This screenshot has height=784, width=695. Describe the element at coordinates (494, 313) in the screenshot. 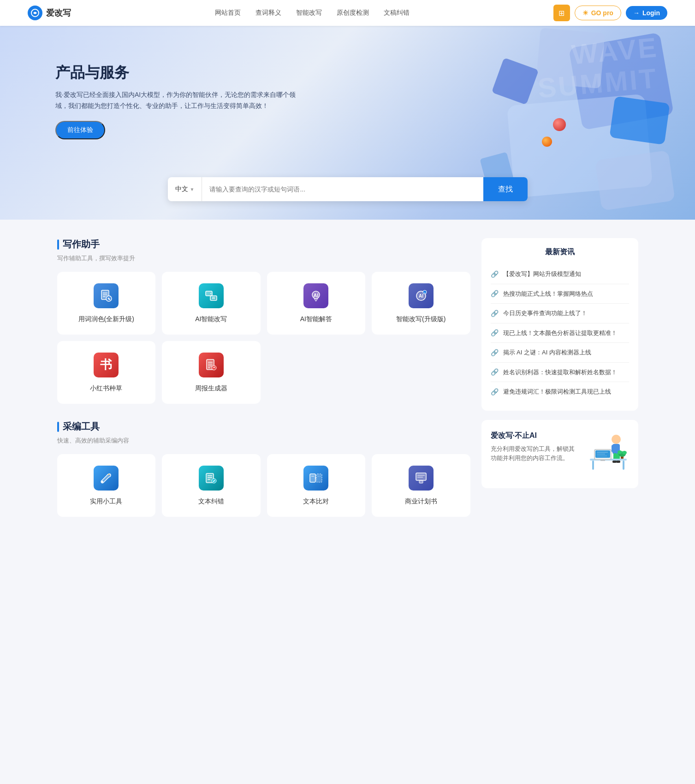

I see `news-link-icon-2: 🔗` at that location.